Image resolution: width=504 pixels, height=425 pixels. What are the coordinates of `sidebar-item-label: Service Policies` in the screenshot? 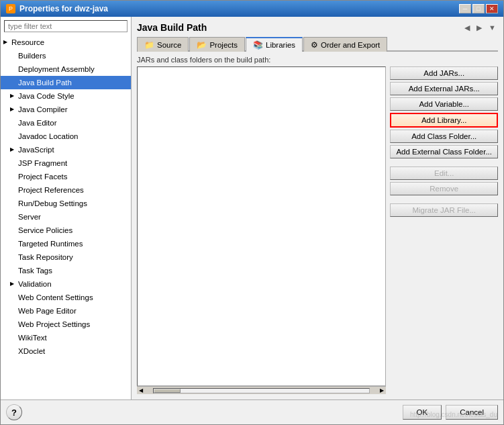 It's located at (46, 230).